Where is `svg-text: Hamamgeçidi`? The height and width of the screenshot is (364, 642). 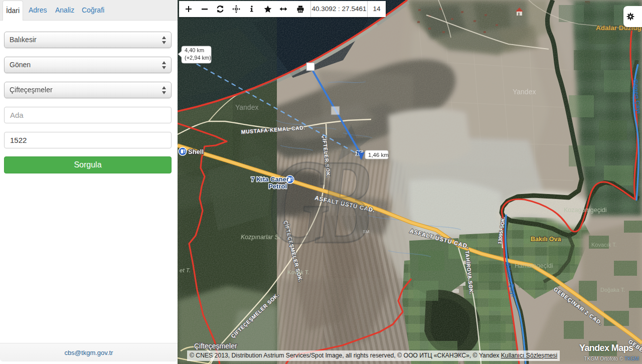 svg-text: Hamamgeçidi is located at coordinates (534, 266).